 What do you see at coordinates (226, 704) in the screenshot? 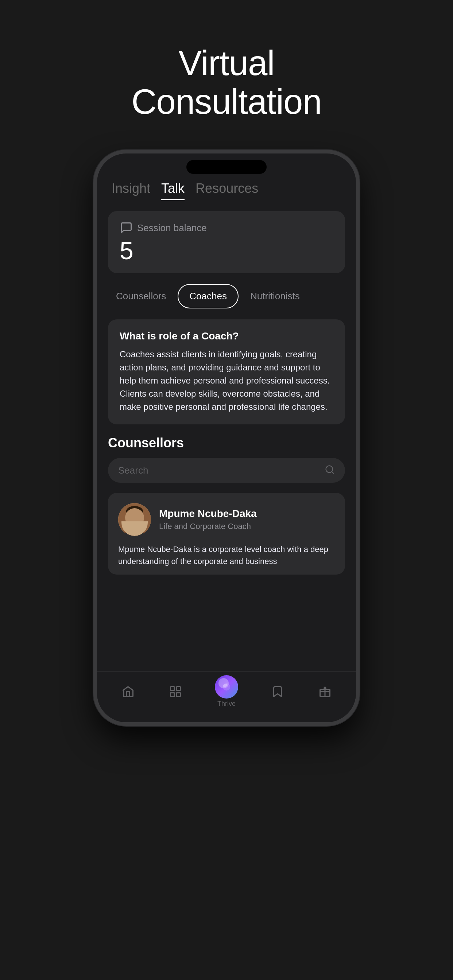
I see `thrive-label: Thrive` at bounding box center [226, 704].